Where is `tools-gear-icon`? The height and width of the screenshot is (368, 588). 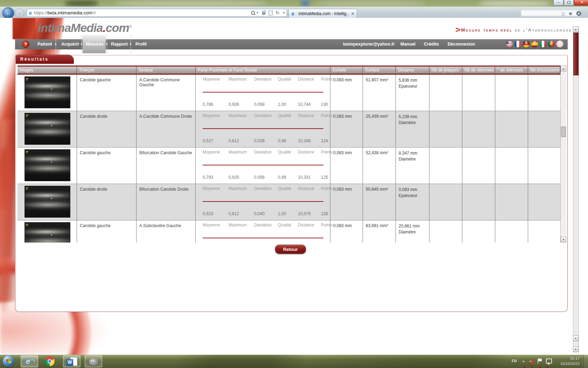 tools-gear-icon is located at coordinates (579, 13).